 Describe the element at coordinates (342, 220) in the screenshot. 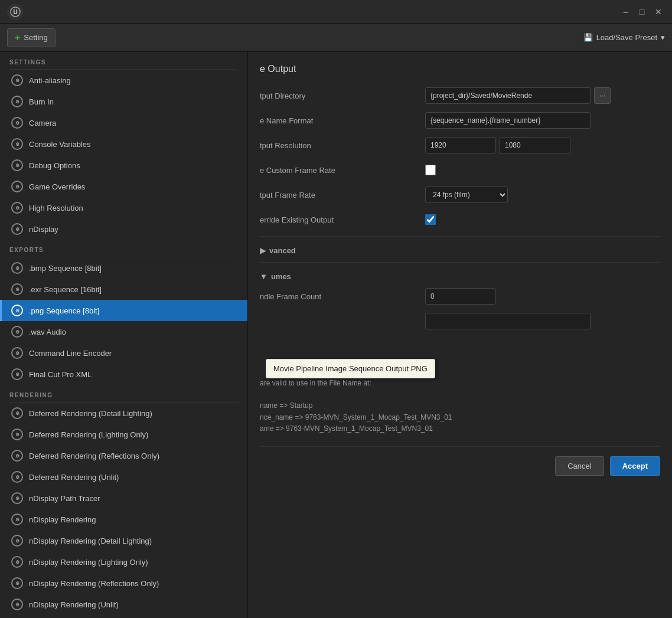

I see `override-existing-output-label: erride Existing Output` at that location.